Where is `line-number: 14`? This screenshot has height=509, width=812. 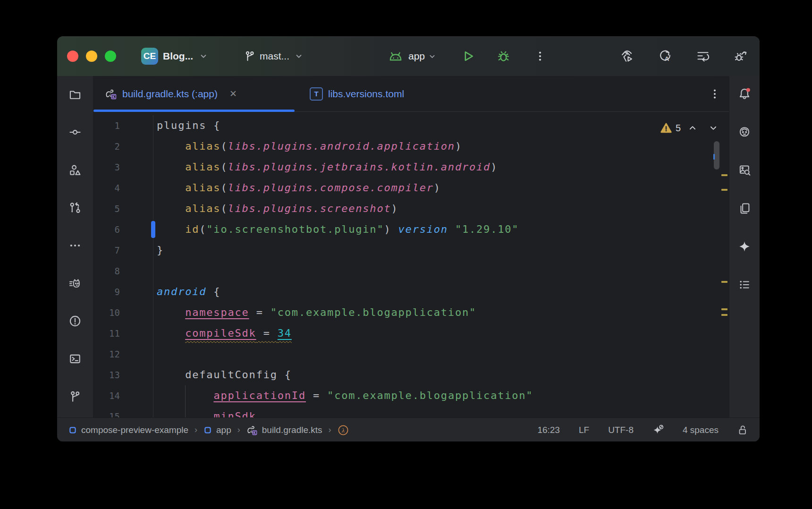 line-number: 14 is located at coordinates (114, 396).